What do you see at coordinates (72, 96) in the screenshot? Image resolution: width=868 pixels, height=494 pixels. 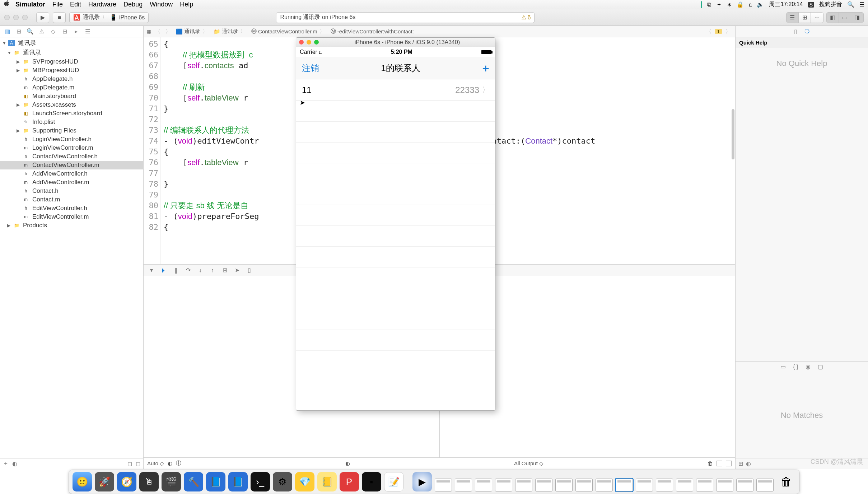 I see `tree-item: ◧Main.storyboard` at bounding box center [72, 96].